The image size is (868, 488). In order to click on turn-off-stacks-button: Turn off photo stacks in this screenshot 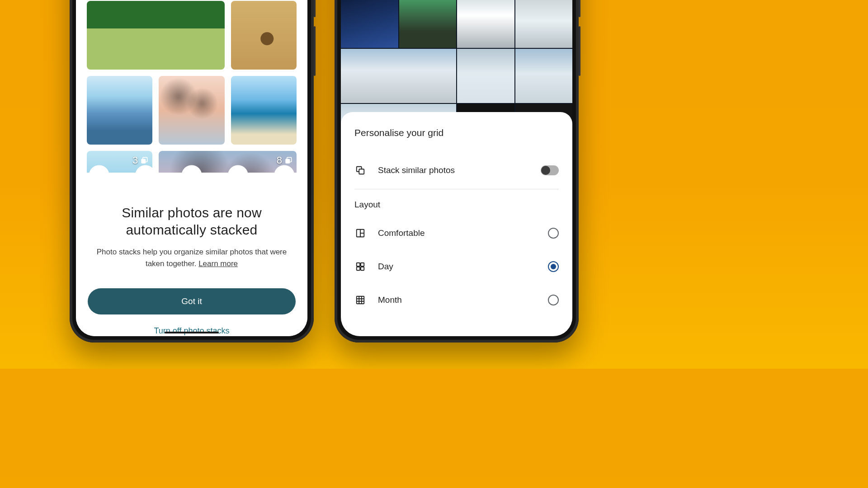, I will do `click(192, 331)`.